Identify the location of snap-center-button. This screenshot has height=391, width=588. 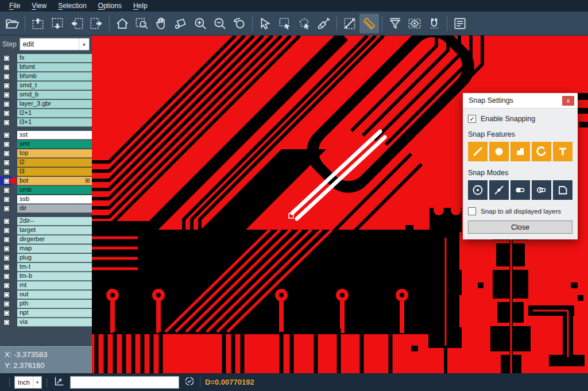
(478, 190).